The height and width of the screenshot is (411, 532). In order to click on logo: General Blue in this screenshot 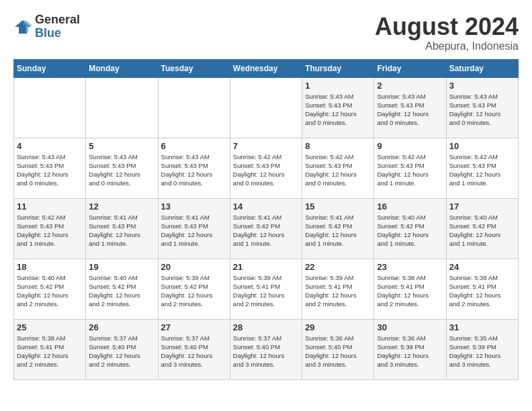, I will do `click(47, 27)`.